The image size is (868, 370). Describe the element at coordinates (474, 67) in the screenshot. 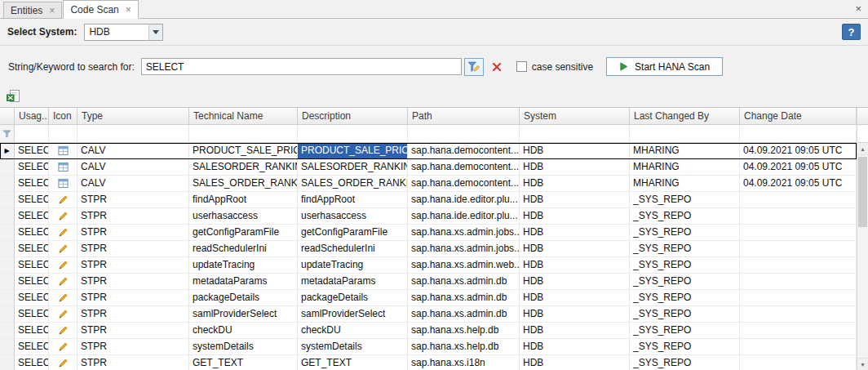

I see `edit-filter-button` at that location.